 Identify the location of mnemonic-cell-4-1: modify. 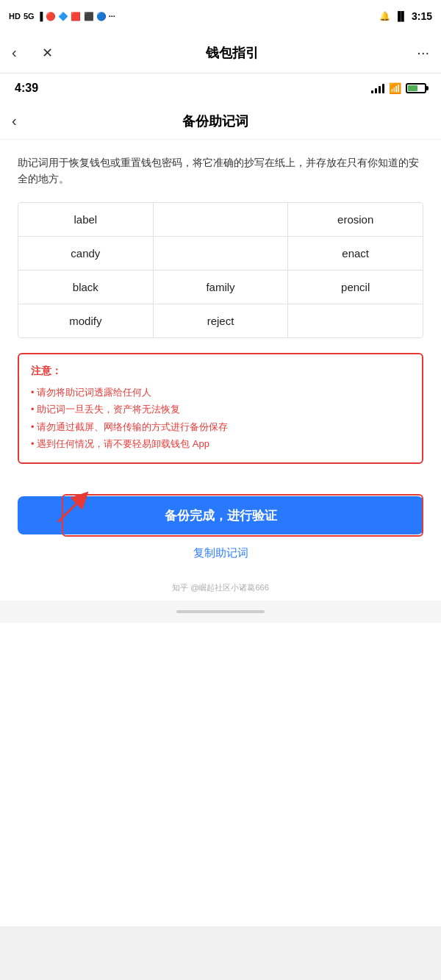
(86, 321).